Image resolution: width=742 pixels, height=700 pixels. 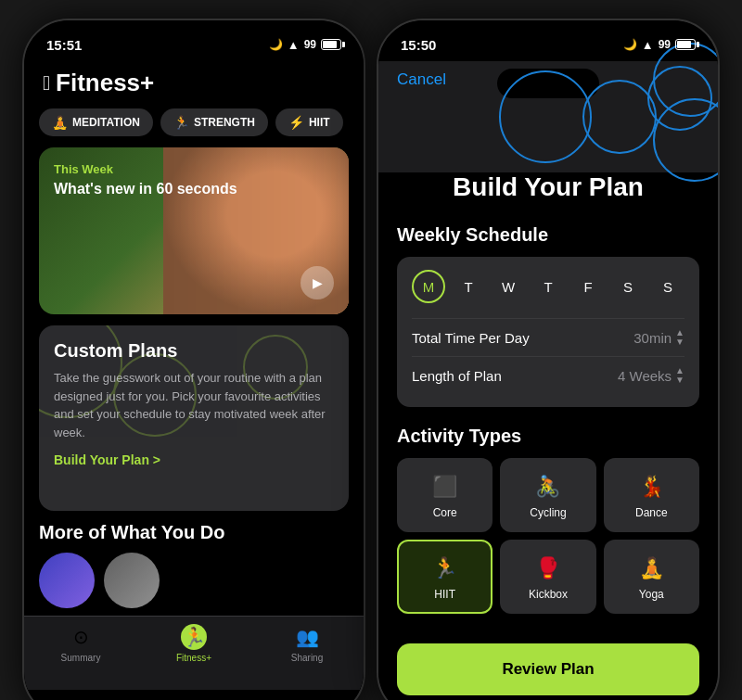 What do you see at coordinates (310, 45) in the screenshot?
I see `battery-level: 99` at bounding box center [310, 45].